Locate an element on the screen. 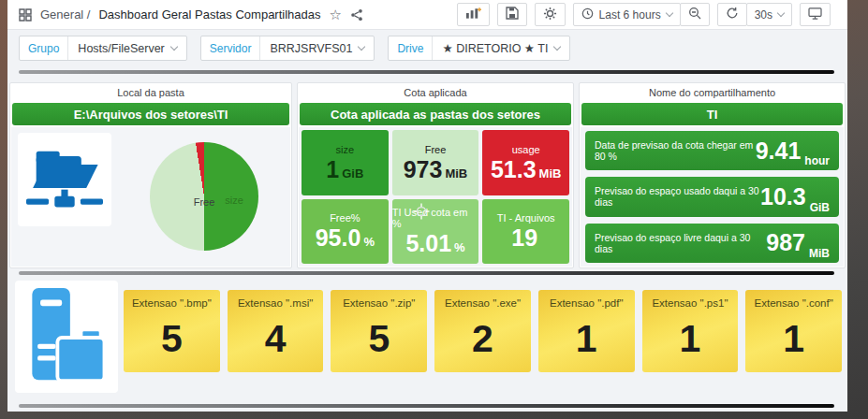 The width and height of the screenshot is (868, 419). panel-cota-aplicada: Cota aplicada Cota aplicada as pastas do… is located at coordinates (435, 176).